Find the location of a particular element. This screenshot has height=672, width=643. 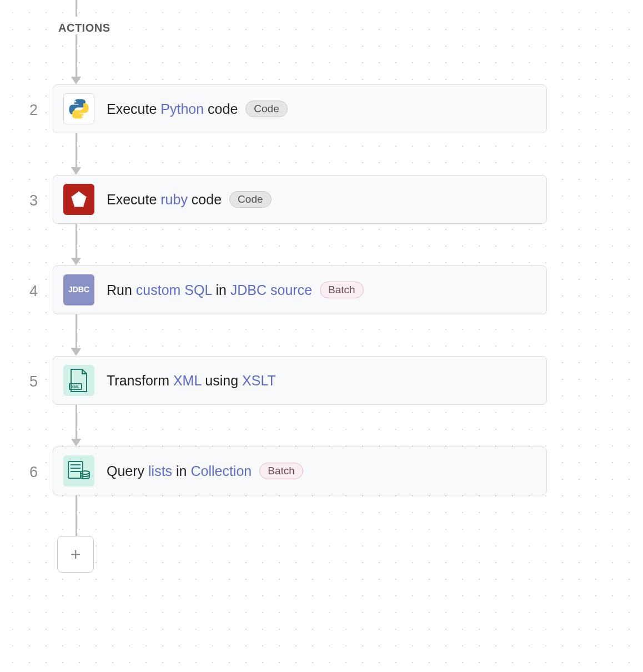

action-link-text: lists is located at coordinates (160, 471).